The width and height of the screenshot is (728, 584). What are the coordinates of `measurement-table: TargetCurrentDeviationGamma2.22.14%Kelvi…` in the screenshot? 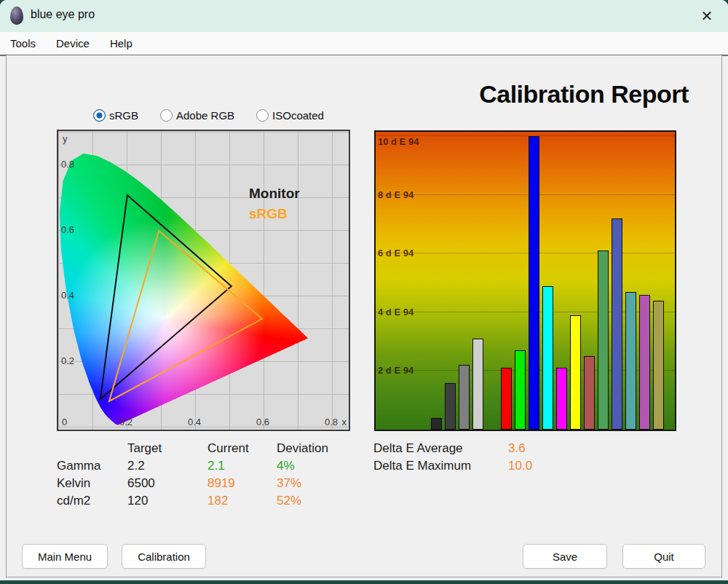 It's located at (201, 475).